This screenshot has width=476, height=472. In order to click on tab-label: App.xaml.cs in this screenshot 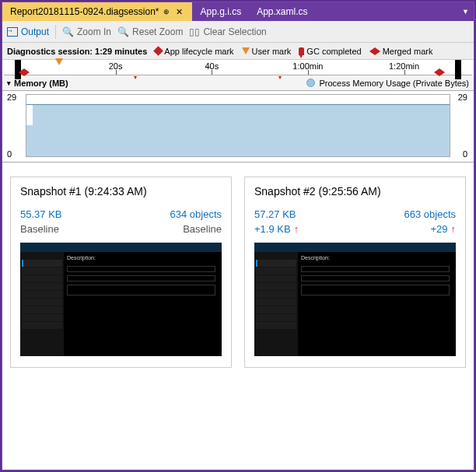, I will do `click(282, 12)`.